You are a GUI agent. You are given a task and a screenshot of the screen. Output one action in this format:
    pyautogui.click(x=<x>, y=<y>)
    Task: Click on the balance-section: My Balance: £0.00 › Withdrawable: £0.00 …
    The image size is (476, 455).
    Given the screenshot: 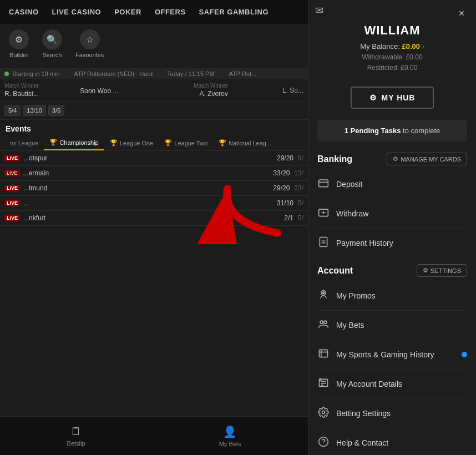 What is the action you would take?
    pyautogui.click(x=392, y=61)
    